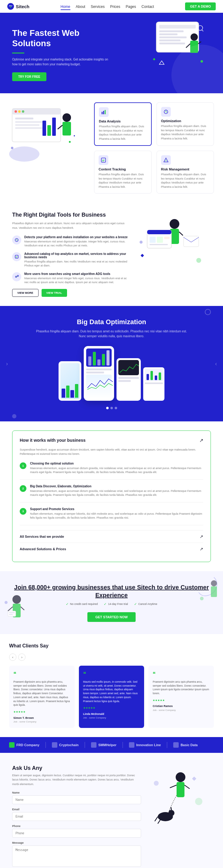 Image resolution: width=223 pixels, height=868 pixels. I want to click on nav-cta-button: GET A DEMO, so click(200, 6).